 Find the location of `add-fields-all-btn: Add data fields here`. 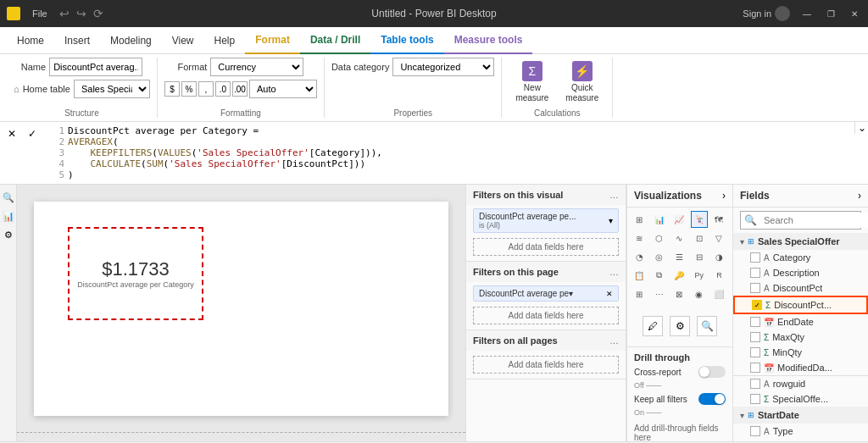

add-fields-all-btn: Add data fields here is located at coordinates (546, 364).